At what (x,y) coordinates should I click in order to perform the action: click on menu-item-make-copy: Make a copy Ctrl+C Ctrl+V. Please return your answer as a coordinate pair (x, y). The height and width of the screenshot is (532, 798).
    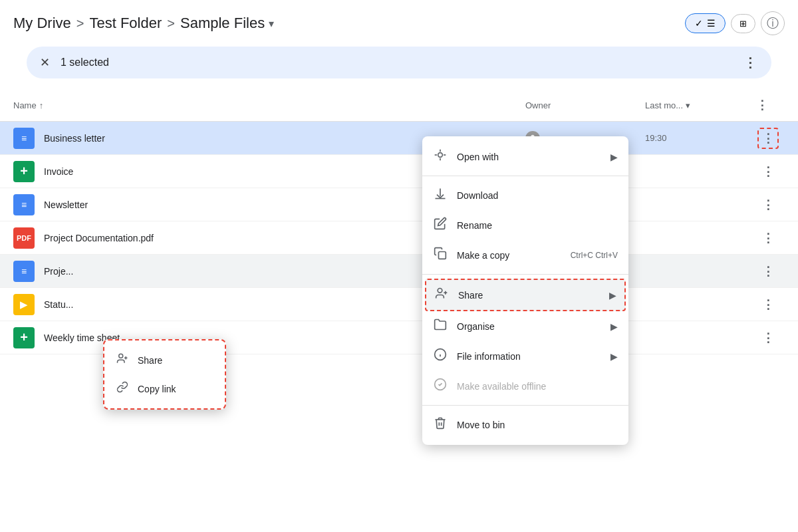
    Looking at the image, I should click on (525, 255).